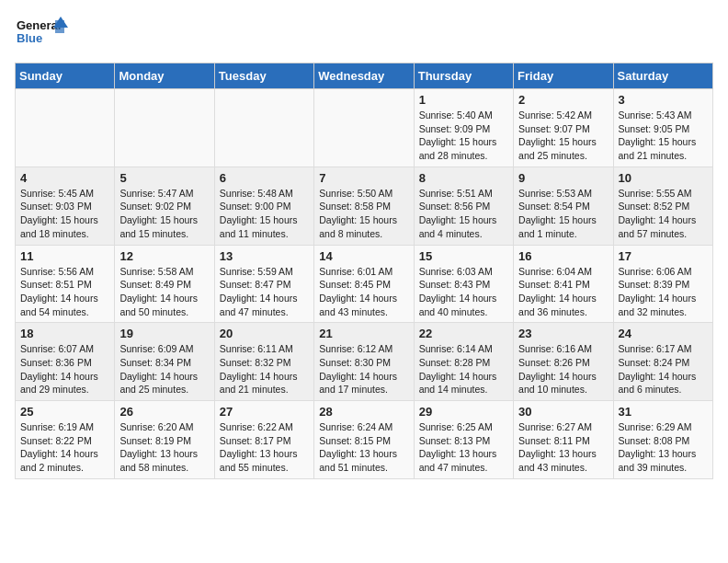 Image resolution: width=728 pixels, height=563 pixels. Describe the element at coordinates (265, 213) in the screenshot. I see `day-info: Sunrise: 5:48 AM Sunset: 9:00 PM Dayligh…` at that location.